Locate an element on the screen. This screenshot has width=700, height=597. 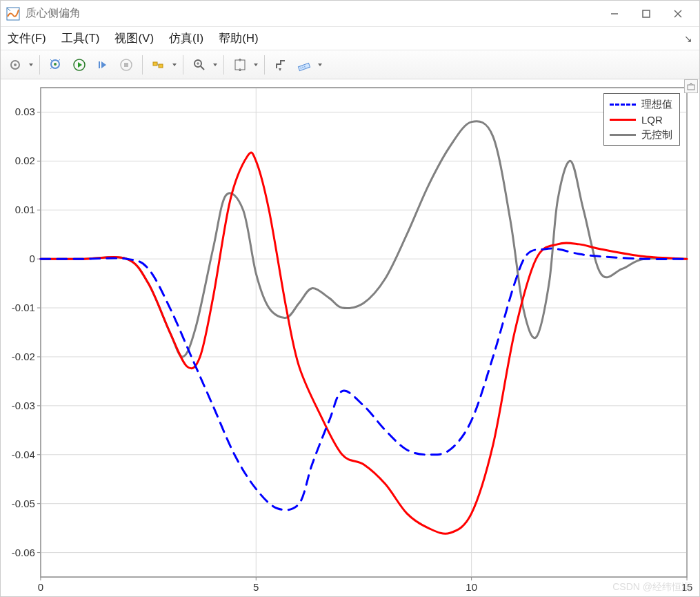
app-icon is located at coordinates (13, 14).